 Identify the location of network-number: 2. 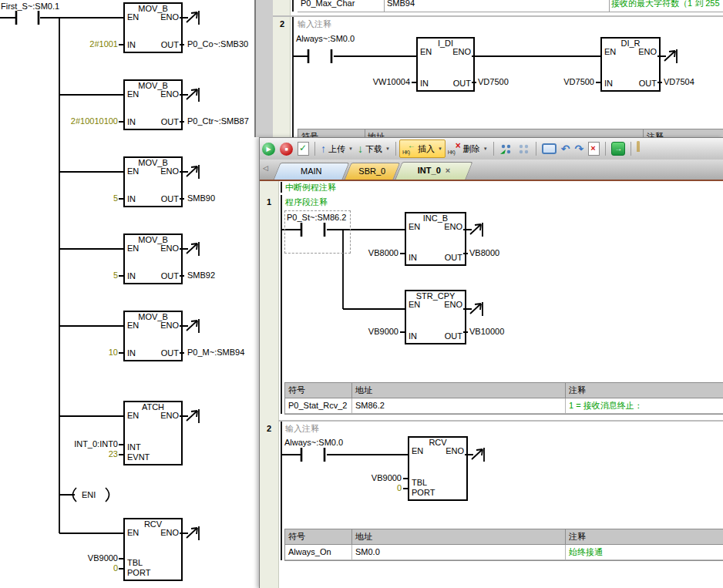
(282, 25).